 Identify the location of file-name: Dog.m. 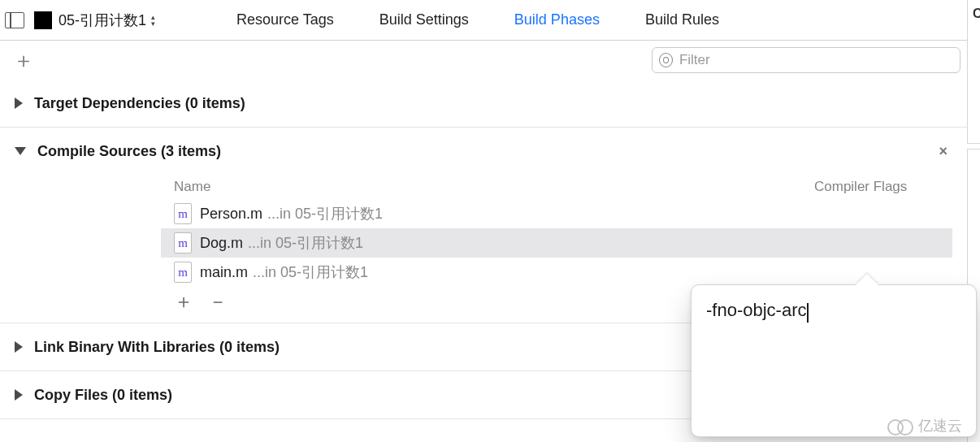
(221, 244).